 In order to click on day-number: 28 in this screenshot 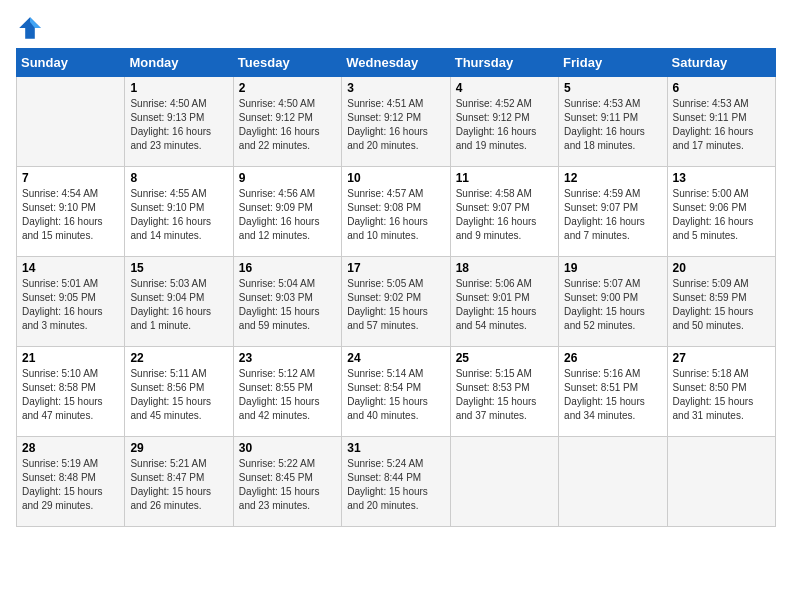, I will do `click(70, 448)`.